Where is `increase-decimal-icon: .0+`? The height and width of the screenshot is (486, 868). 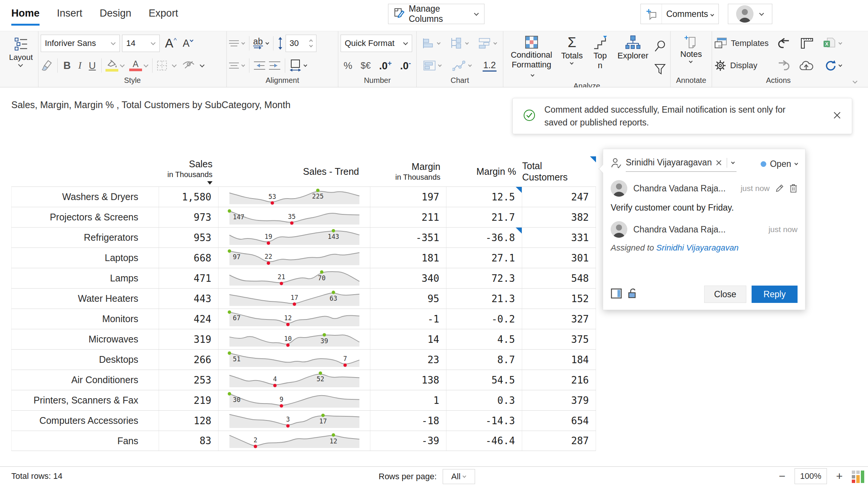
increase-decimal-icon: .0+ is located at coordinates (385, 66).